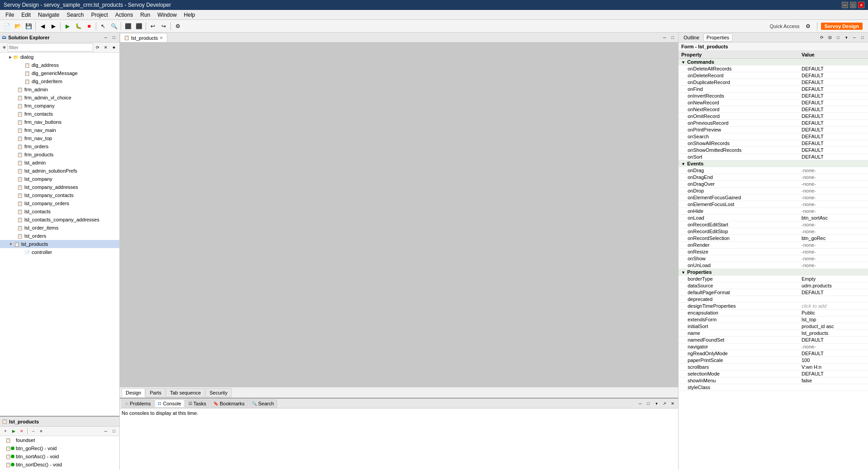  I want to click on maximize-btn: □, so click(853, 5).